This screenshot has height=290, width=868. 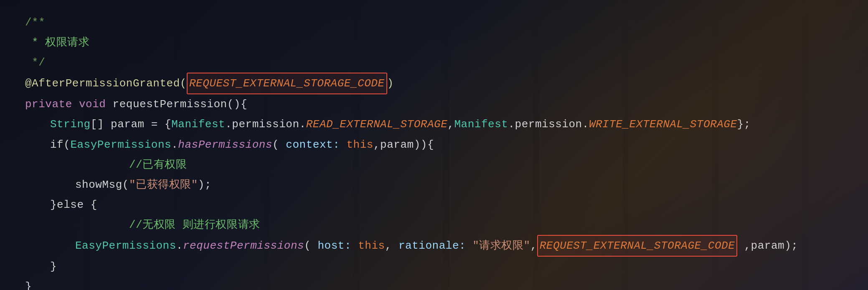 I want to click on comma-param: ,param)){, so click(x=404, y=145).